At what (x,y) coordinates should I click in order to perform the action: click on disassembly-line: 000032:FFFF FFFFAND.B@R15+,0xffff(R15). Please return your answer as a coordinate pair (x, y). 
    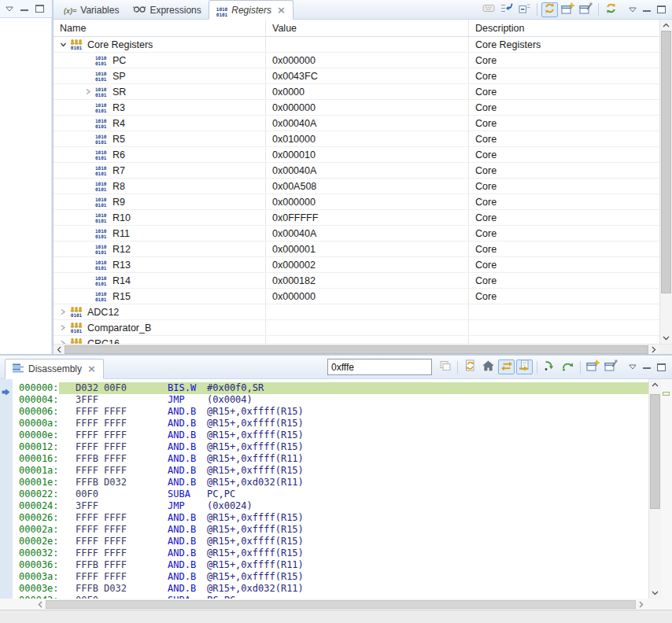
    Looking at the image, I should click on (330, 554).